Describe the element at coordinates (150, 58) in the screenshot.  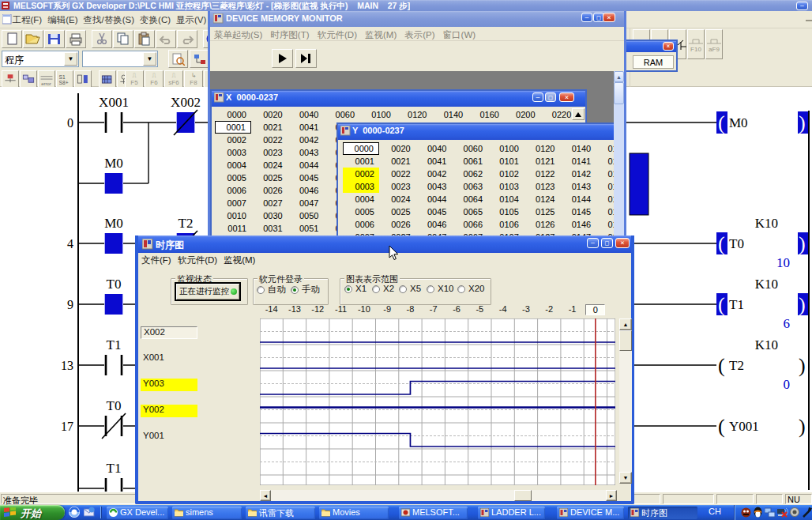
I see `combo-dropdown-icon2: ▼` at that location.